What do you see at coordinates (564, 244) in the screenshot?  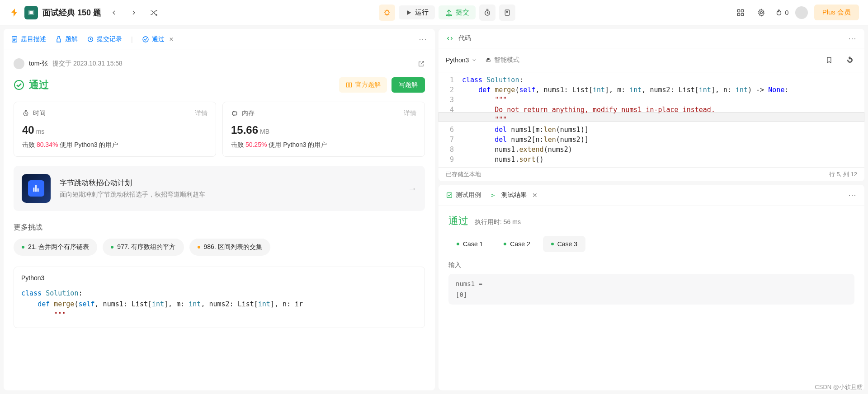 I see `test-case-tab: Case 3` at bounding box center [564, 244].